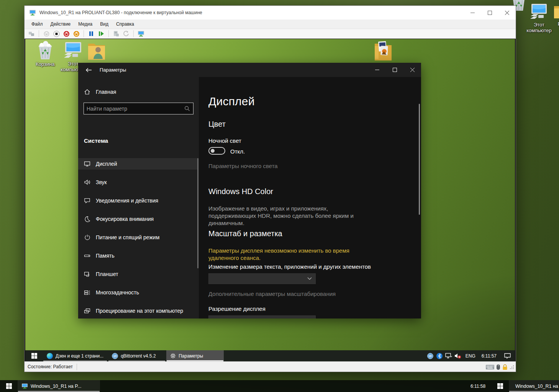 This screenshot has height=392, width=559. Describe the element at coordinates (116, 34) in the screenshot. I see `save-vm-button` at that location.